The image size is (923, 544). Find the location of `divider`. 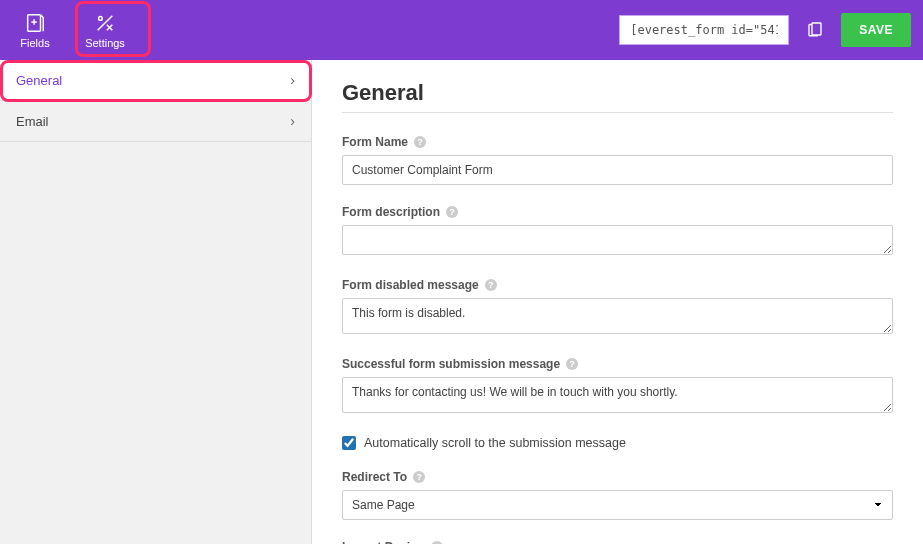

divider is located at coordinates (618, 112).